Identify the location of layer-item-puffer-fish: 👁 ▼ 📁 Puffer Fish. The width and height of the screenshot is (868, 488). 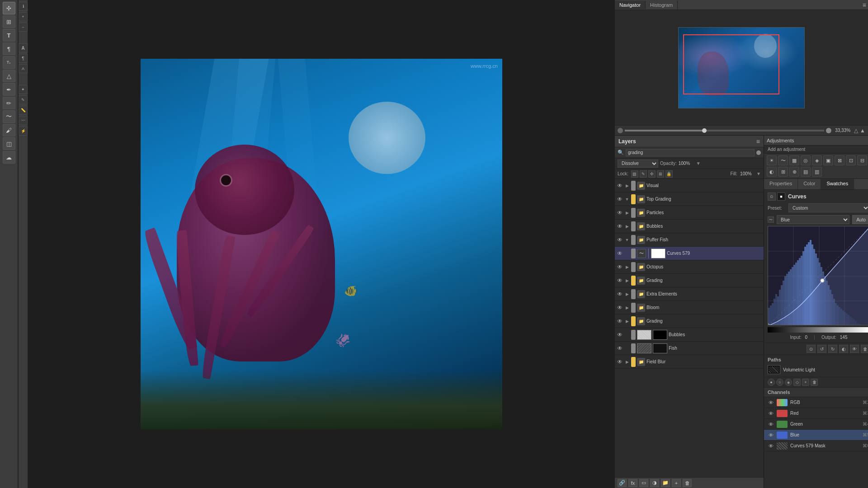
(689, 240).